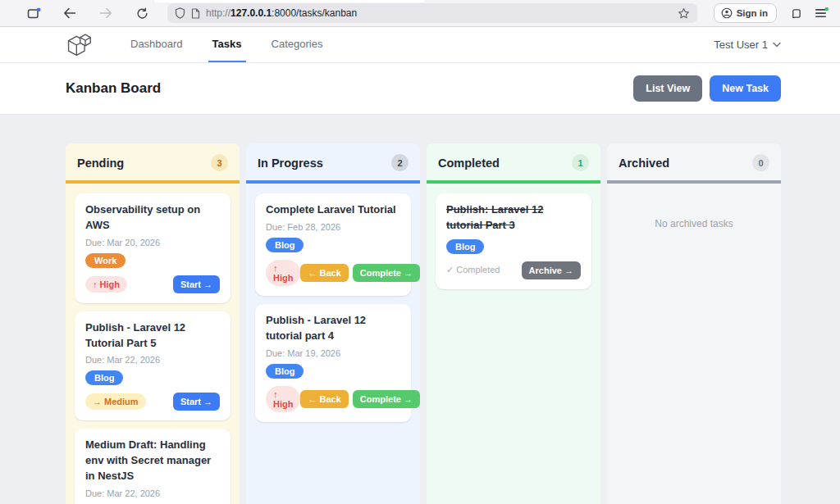 The image size is (840, 504). Describe the element at coordinates (153, 324) in the screenshot. I see `kanban-column: Pending 3 Observability setup on AWS Due…` at that location.